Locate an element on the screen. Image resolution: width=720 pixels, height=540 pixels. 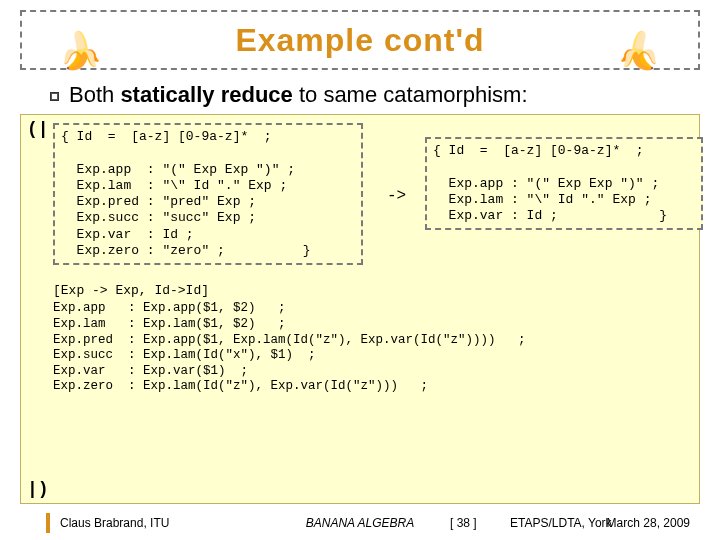
type-signature: [Exp -> Exp, Id->Id] is located at coordinates (372, 291).